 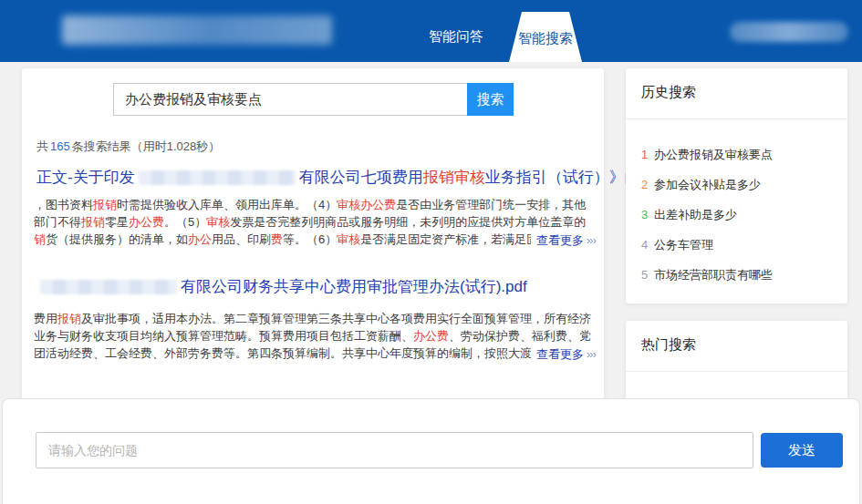 I want to click on snippet-text: ，图书资料报销时需提供验收入库单、领用出库单。（4）审核办公费是否由业务管理部门…, so click(x=310, y=223).